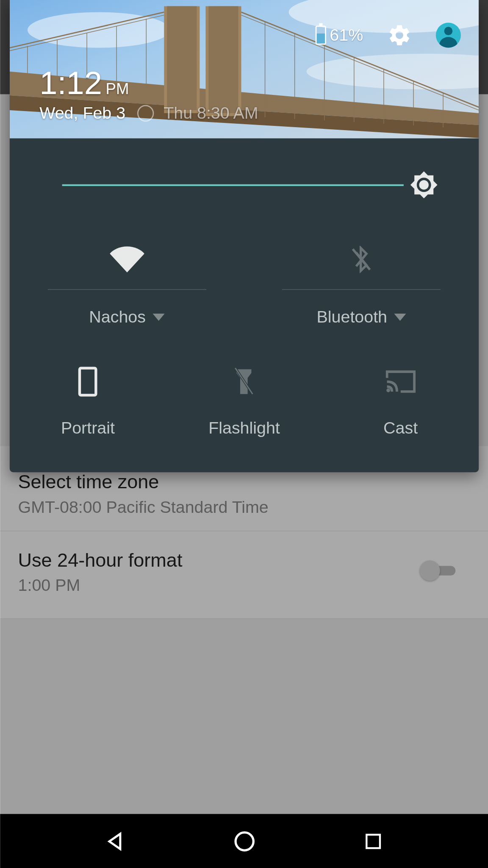  What do you see at coordinates (448, 35) in the screenshot?
I see `user-avatar-button` at bounding box center [448, 35].